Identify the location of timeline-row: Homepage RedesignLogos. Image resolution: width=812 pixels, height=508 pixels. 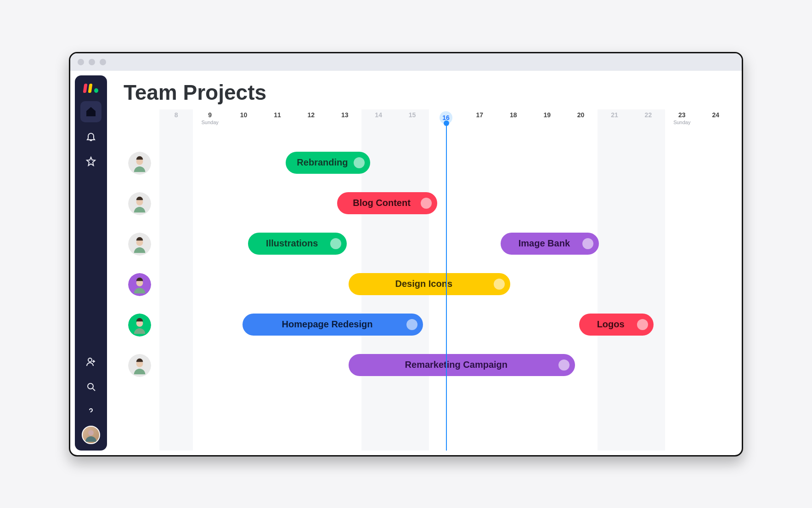
(428, 325).